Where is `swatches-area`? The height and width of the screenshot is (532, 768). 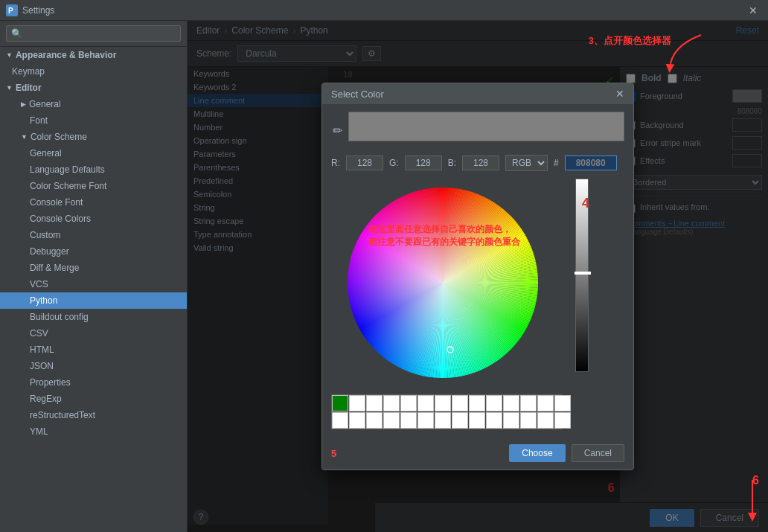
swatches-area is located at coordinates (478, 412).